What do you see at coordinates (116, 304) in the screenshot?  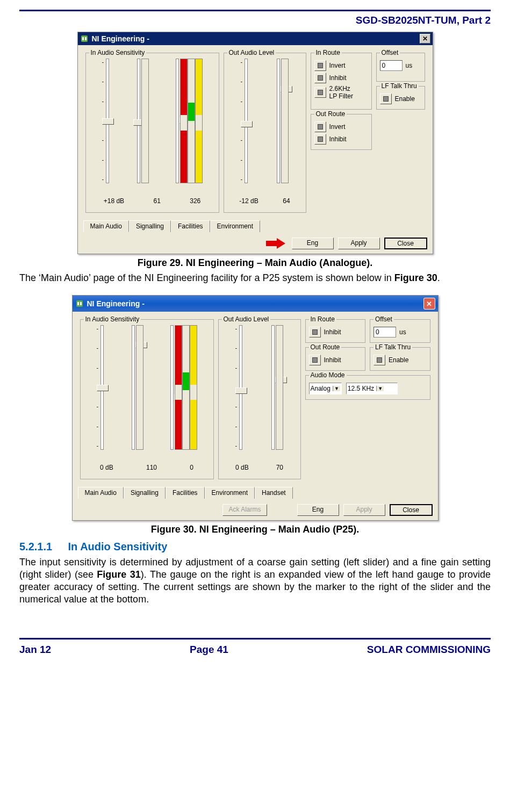 I see `titlebar-text: NI Engineering -` at bounding box center [116, 304].